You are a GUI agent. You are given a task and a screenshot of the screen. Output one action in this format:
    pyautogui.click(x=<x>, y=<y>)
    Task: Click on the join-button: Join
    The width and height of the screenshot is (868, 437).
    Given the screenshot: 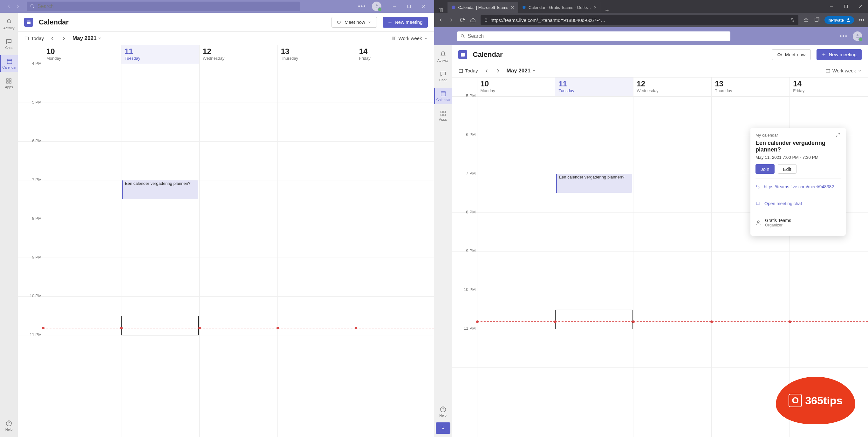 What is the action you would take?
    pyautogui.click(x=765, y=169)
    